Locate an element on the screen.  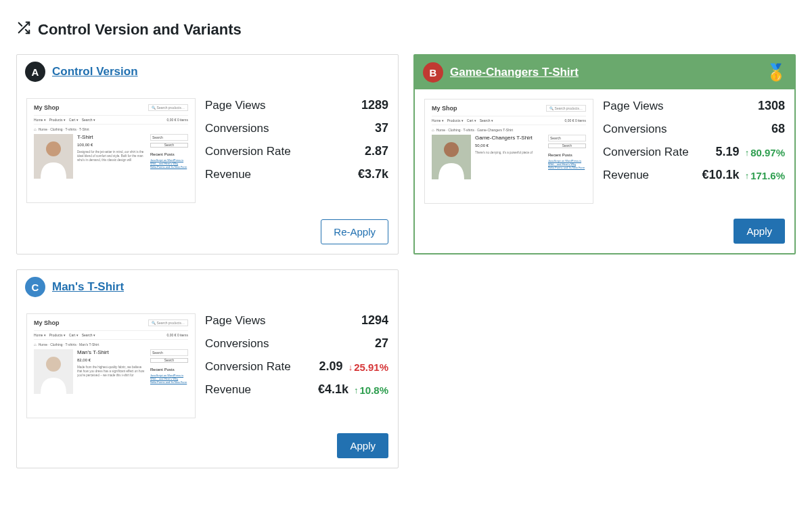
stat-row: Revenue€10.1k↑171.6% is located at coordinates (694, 175).